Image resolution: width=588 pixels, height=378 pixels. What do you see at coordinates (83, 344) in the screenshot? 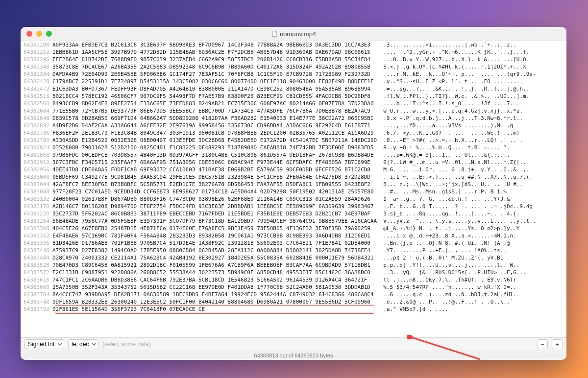
I see `endian-select: le, dec` at bounding box center [83, 344].